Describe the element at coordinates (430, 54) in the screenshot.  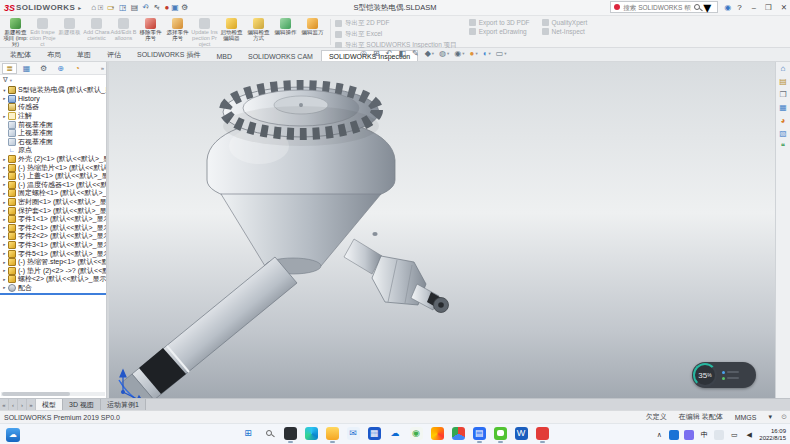
I see `view-orientation-icon: ◆ ▾` at that location.